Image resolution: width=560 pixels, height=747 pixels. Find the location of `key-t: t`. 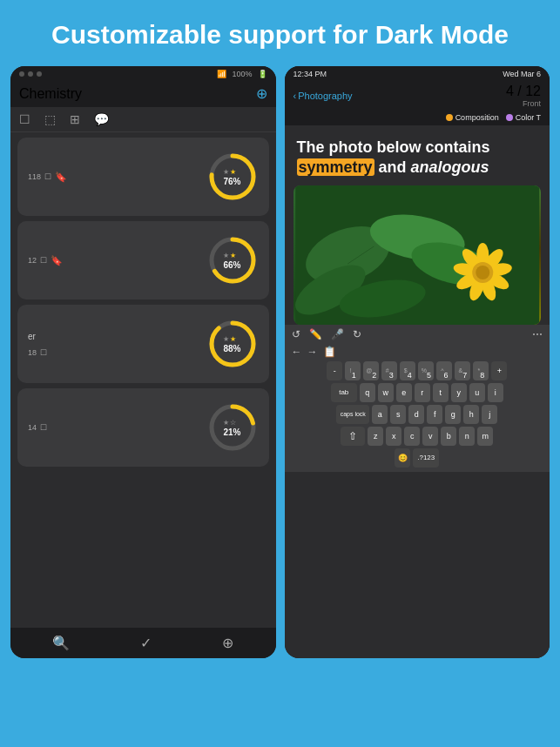

key-t: t is located at coordinates (441, 393).